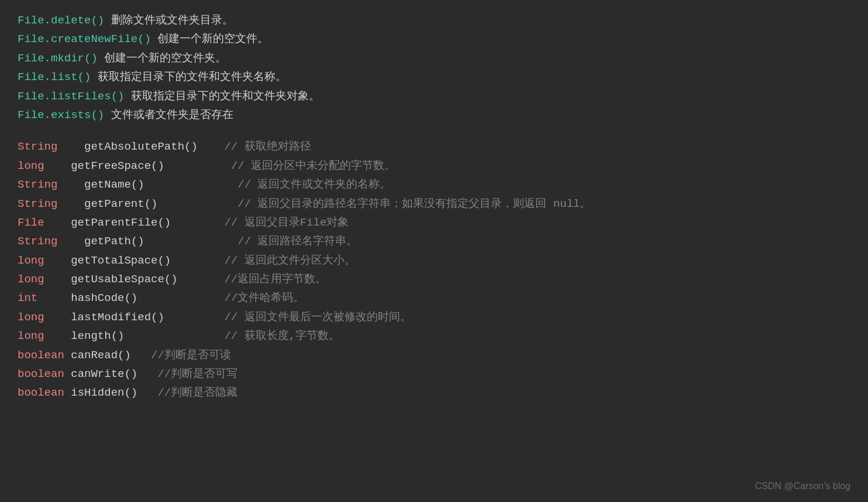 This screenshot has height=502, width=868. Describe the element at coordinates (414, 204) in the screenshot. I see `comment-getParent: // 返回父目录的路径名字符串；如果没有指定父目录，则返回 null。` at that location.